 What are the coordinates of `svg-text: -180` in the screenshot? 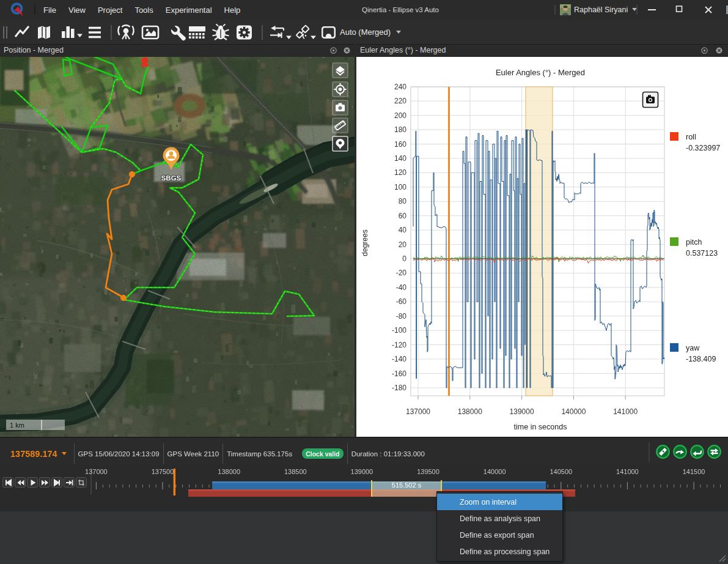 It's located at (399, 388).